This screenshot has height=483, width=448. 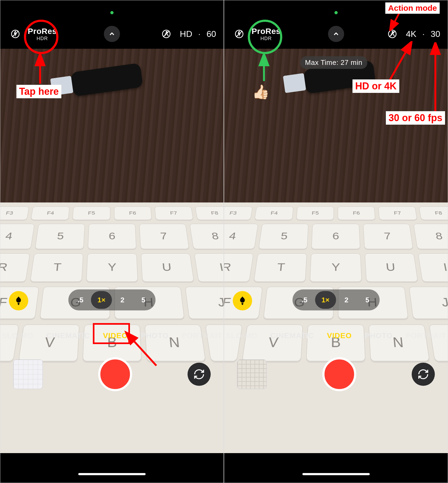 I want to click on annotation-30-60-fps: 30 or 60 fps, so click(x=415, y=118).